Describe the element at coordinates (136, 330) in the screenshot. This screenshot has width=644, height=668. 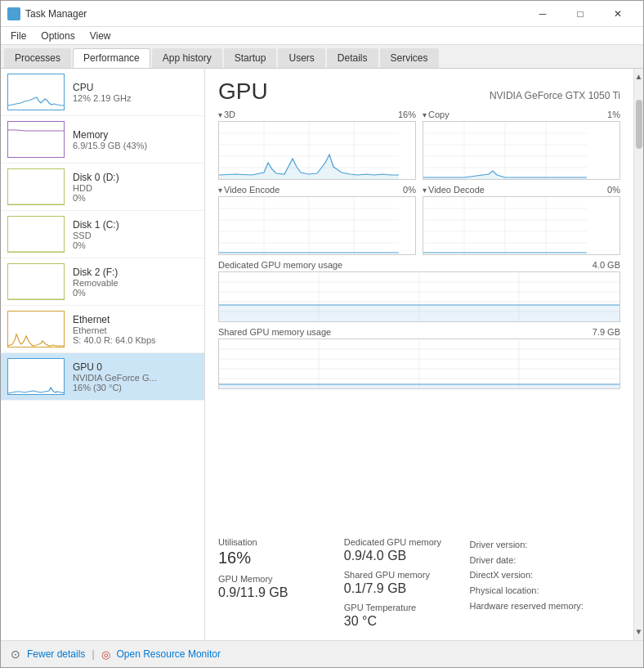
I see `ethernet-info: Ethernet Ethernet S: 40.0 R: 64.0 Kbps` at that location.